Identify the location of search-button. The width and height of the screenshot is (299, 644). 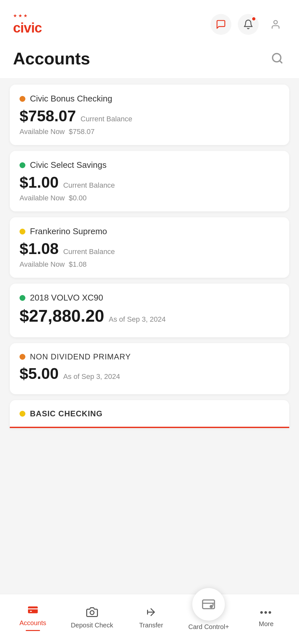
(277, 59).